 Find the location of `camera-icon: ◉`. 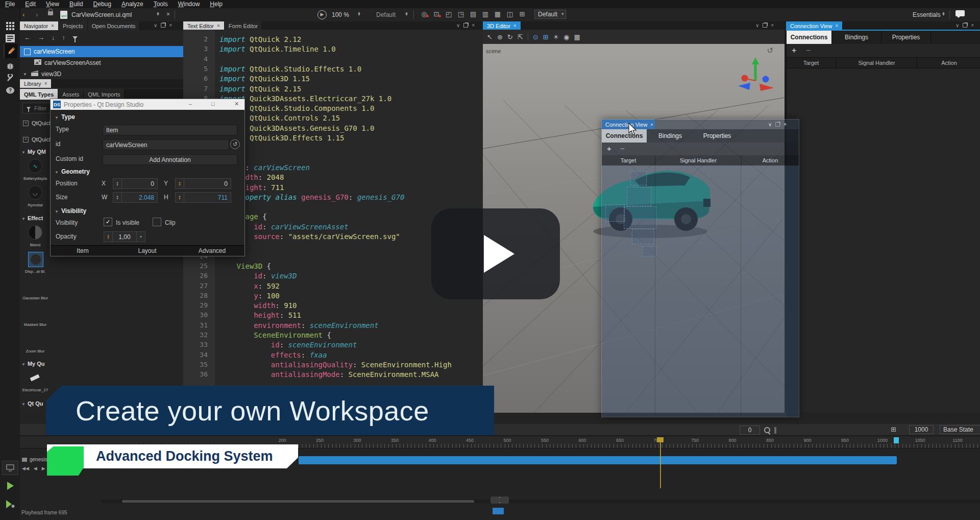

camera-icon: ◉ is located at coordinates (567, 37).